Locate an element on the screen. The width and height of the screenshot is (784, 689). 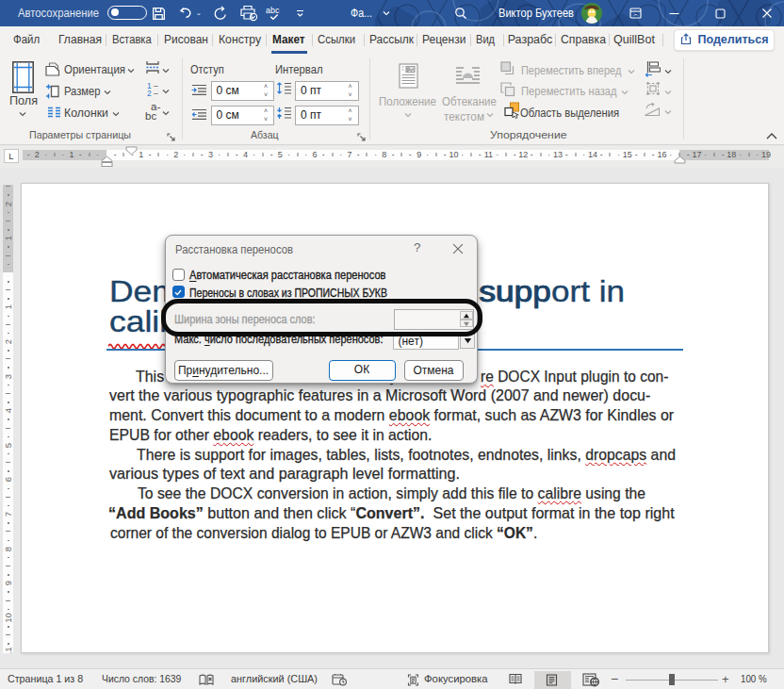
svg-text: abc is located at coordinates (273, 10).